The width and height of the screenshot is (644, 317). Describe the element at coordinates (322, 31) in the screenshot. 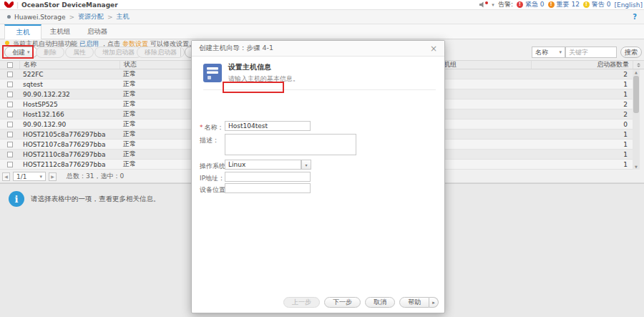

I see `tab-bar: 主机 主机组 启动器` at that location.